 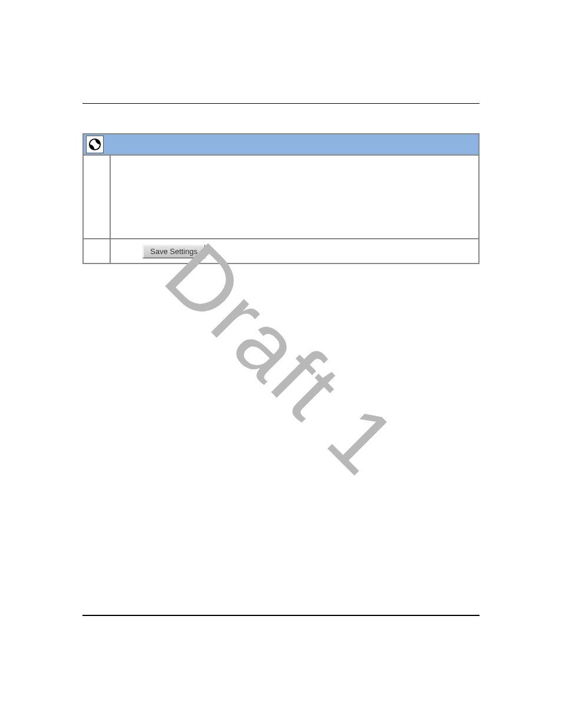 I want to click on panel-left-column, so click(x=97, y=197).